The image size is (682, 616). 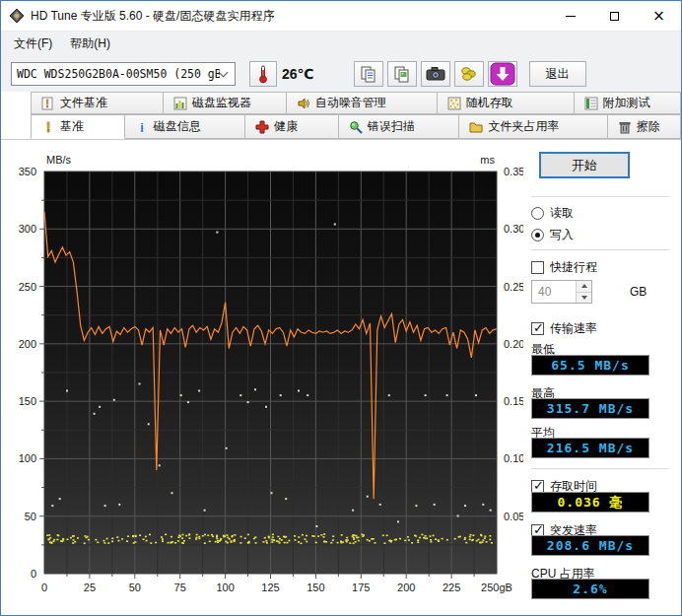 What do you see at coordinates (361, 587) in the screenshot?
I see `x-axis-tick-label: 175` at bounding box center [361, 587].